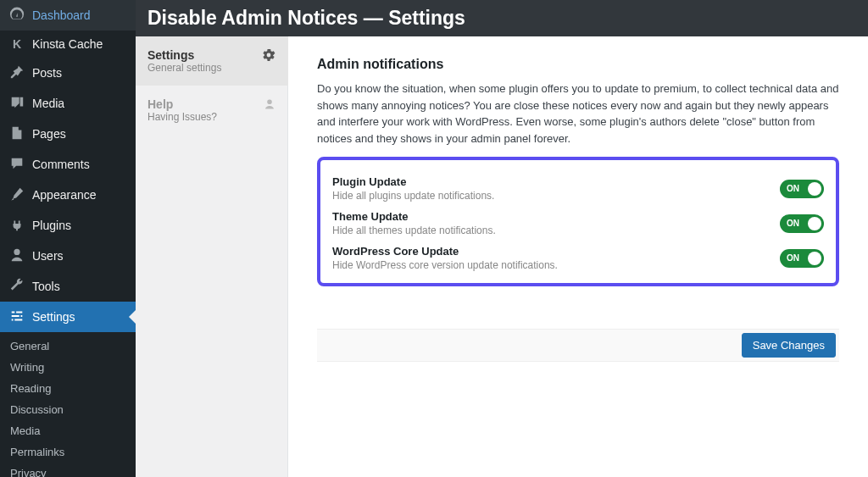 The image size is (868, 477). Describe the element at coordinates (445, 265) in the screenshot. I see `setting-subtitle: Hide WordPress core version update notif…` at that location.